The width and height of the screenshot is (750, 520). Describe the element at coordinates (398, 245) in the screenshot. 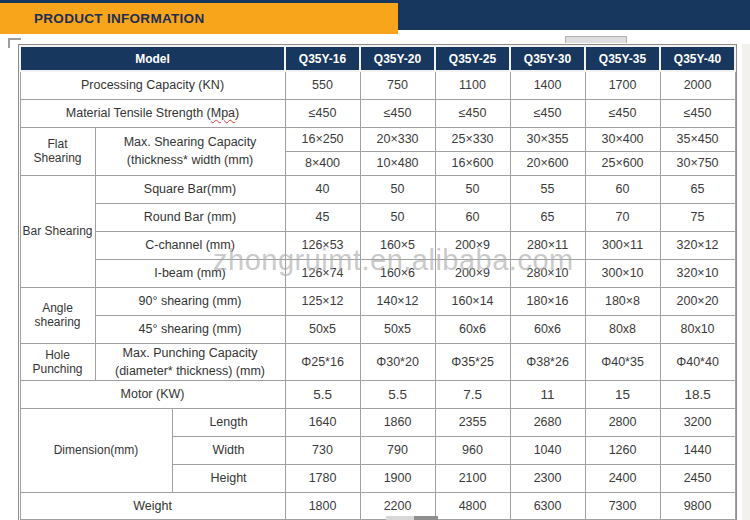

I see `value-cell: 160×5` at that location.